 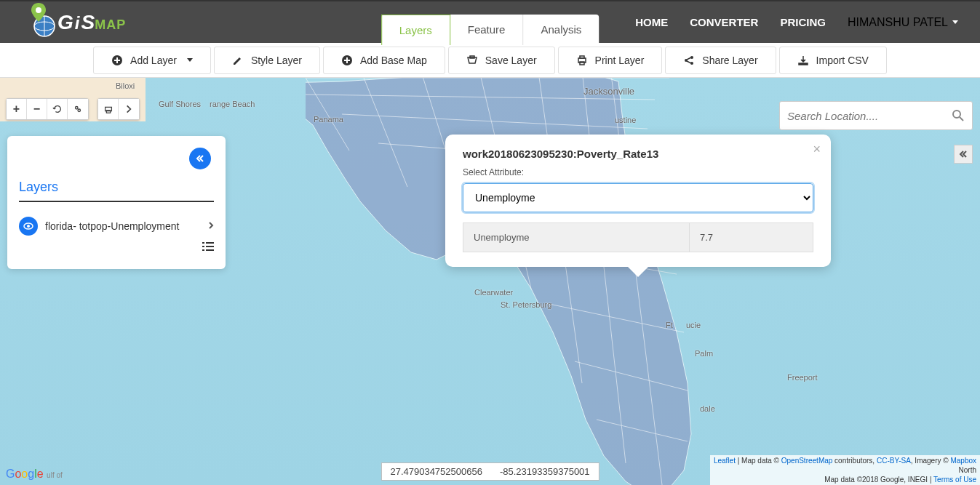 I want to click on nav-converter: CONVERTER, so click(x=724, y=22).